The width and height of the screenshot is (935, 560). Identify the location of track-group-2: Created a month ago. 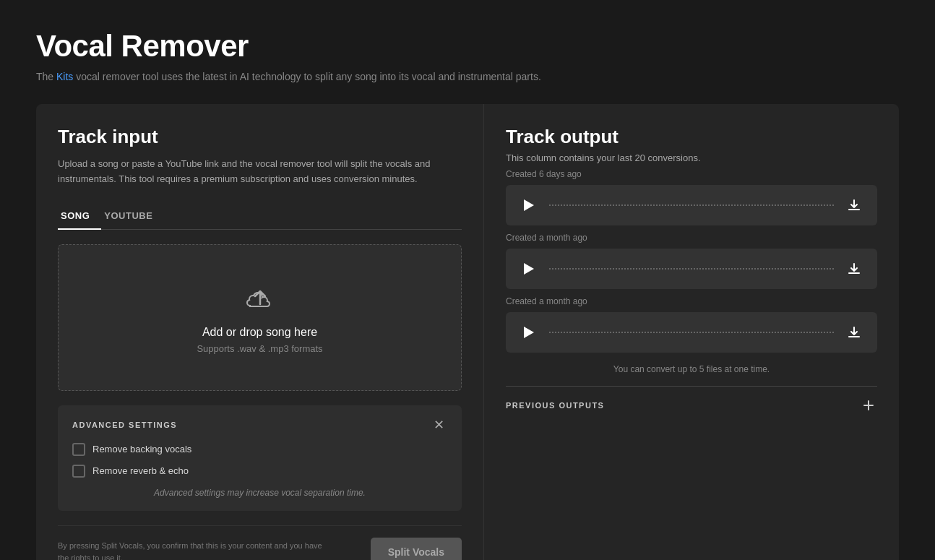
(691, 324).